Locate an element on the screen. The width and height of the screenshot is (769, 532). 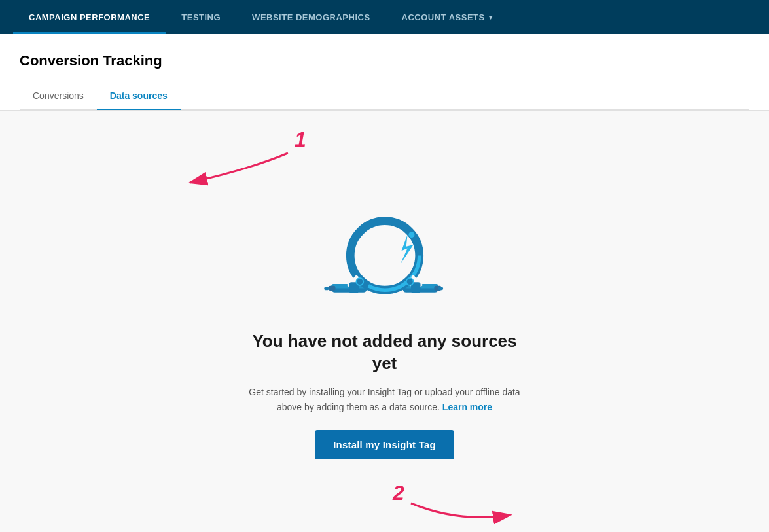
tab-data-sources: Data sources is located at coordinates (139, 96).